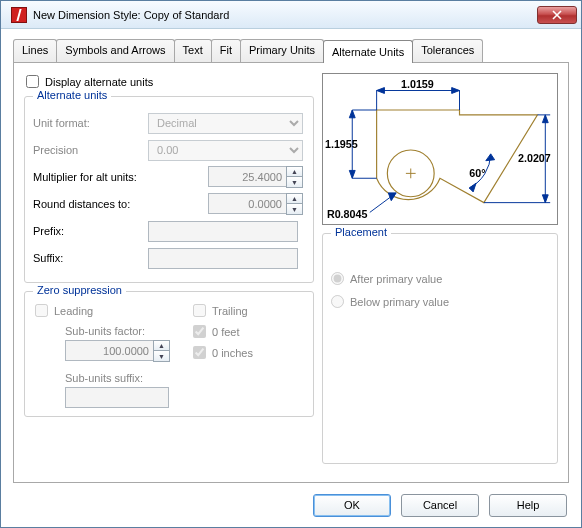  What do you see at coordinates (249, 332) in the screenshot?
I see `zero-feet-row: 0 feet` at bounding box center [249, 332].